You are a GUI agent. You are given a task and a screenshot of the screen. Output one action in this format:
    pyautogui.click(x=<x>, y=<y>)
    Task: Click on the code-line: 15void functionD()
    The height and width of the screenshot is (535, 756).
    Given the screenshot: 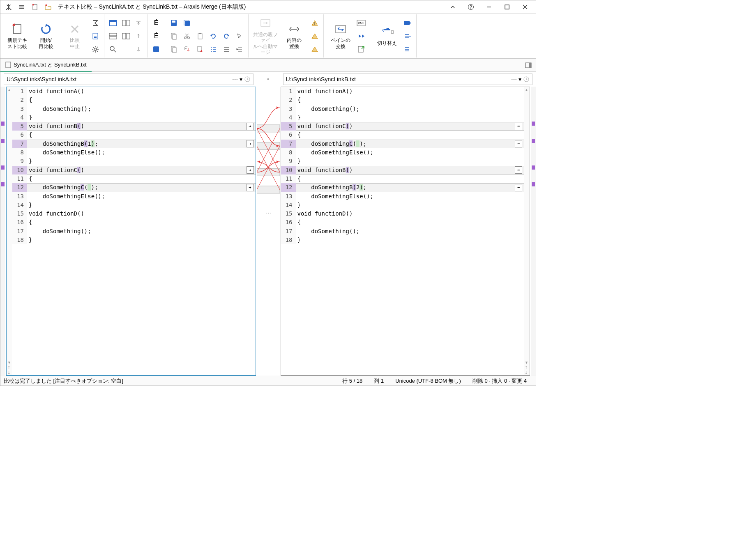 What is the action you would take?
    pyautogui.click(x=134, y=214)
    